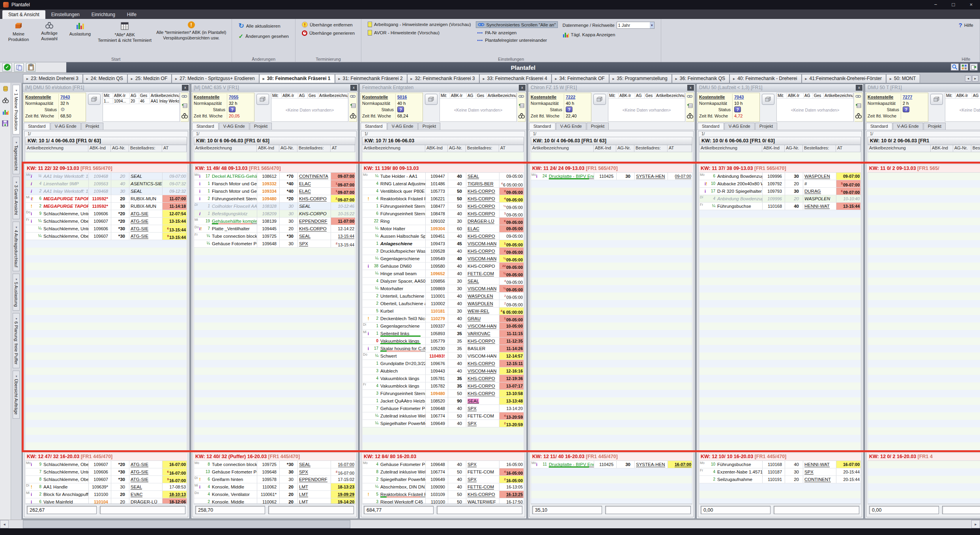 The width and height of the screenshot is (980, 535). I want to click on menu-tab-hilfe: Hilfe, so click(132, 15).